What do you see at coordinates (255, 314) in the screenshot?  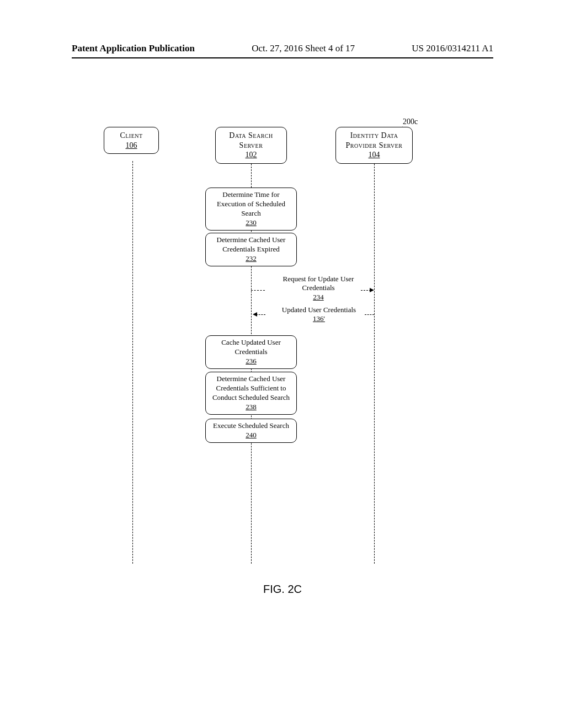 I see `arrowhead-left-icon` at bounding box center [255, 314].